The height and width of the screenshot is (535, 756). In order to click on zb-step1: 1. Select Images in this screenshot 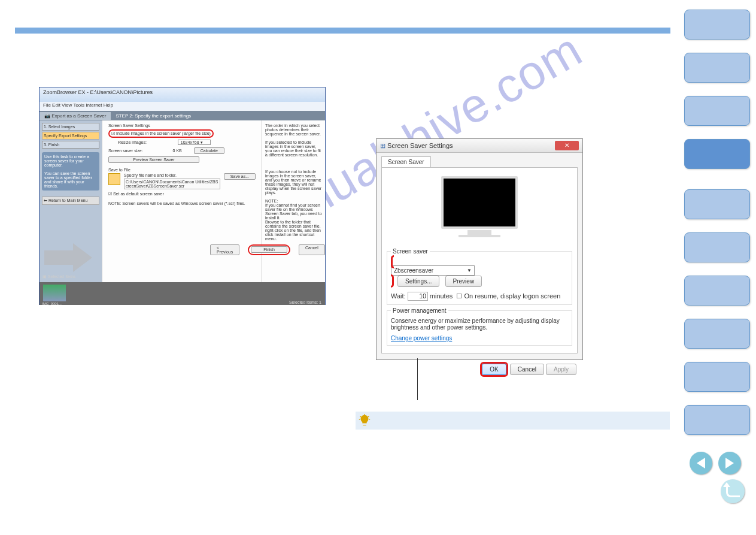, I will do `click(71, 127)`.